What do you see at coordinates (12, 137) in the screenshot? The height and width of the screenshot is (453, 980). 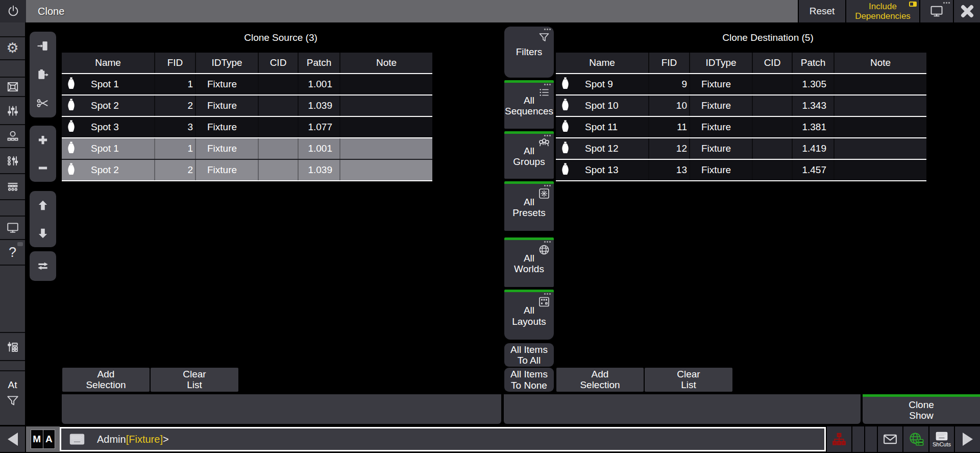 I see `sidebar-item-fixtures` at bounding box center [12, 137].